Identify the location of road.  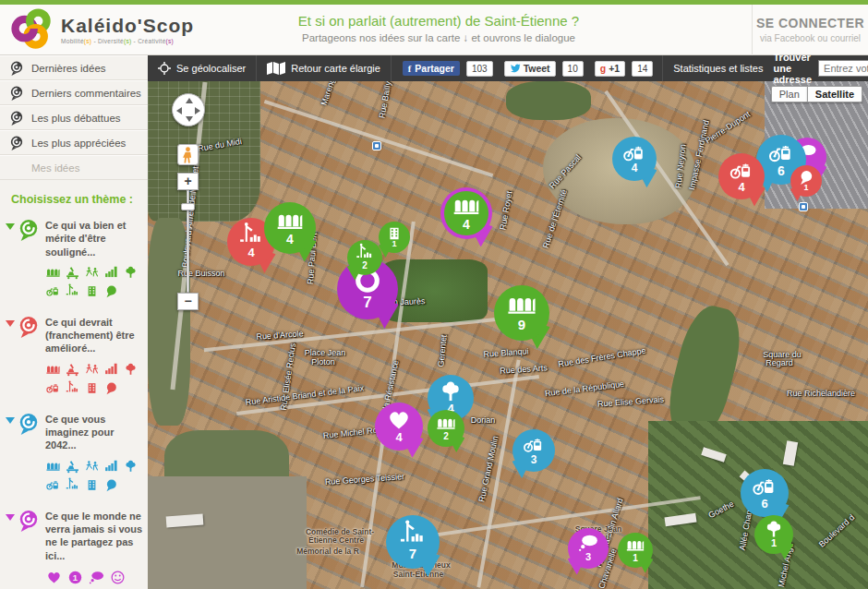
(356, 334).